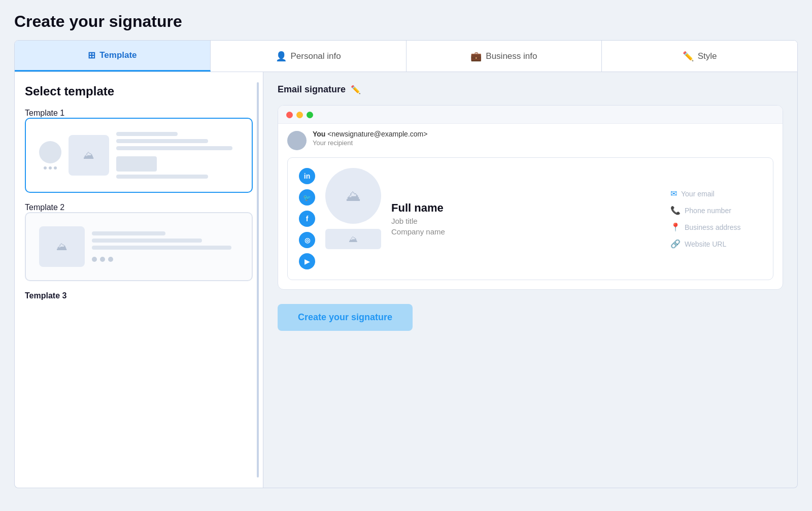 The width and height of the screenshot is (812, 511). What do you see at coordinates (310, 115) in the screenshot?
I see `traffic-light-green` at bounding box center [310, 115].